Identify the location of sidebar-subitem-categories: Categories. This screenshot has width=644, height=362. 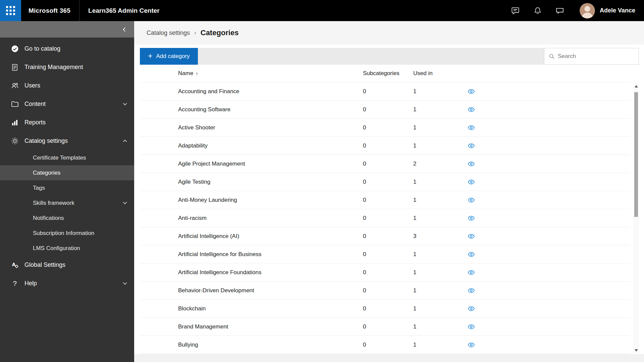
(67, 173).